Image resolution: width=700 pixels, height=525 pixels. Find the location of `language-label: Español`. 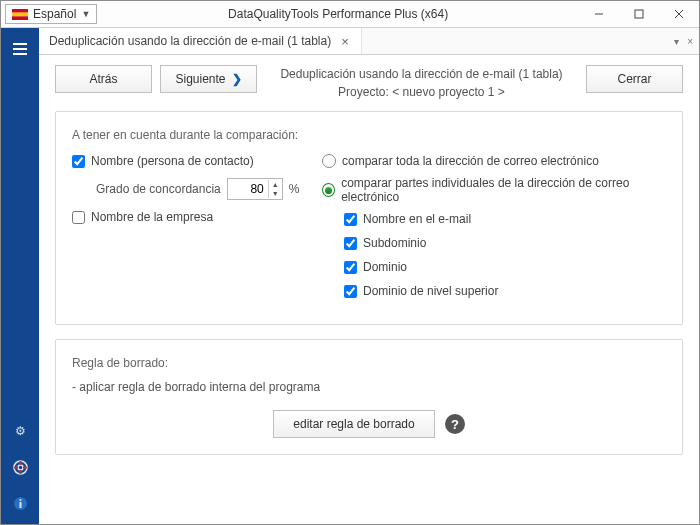

language-label: Español is located at coordinates (54, 14).